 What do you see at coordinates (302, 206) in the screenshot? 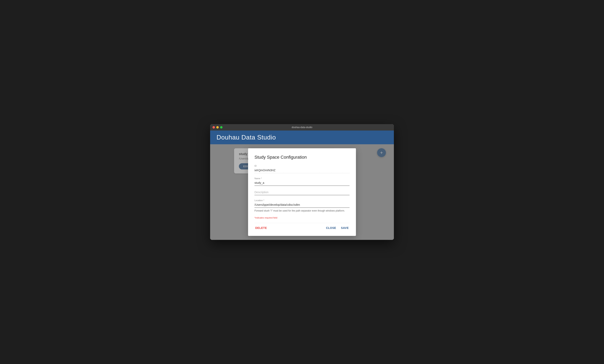
I see `location-field: Location * Forward slush "/" must be use…` at bounding box center [302, 206].